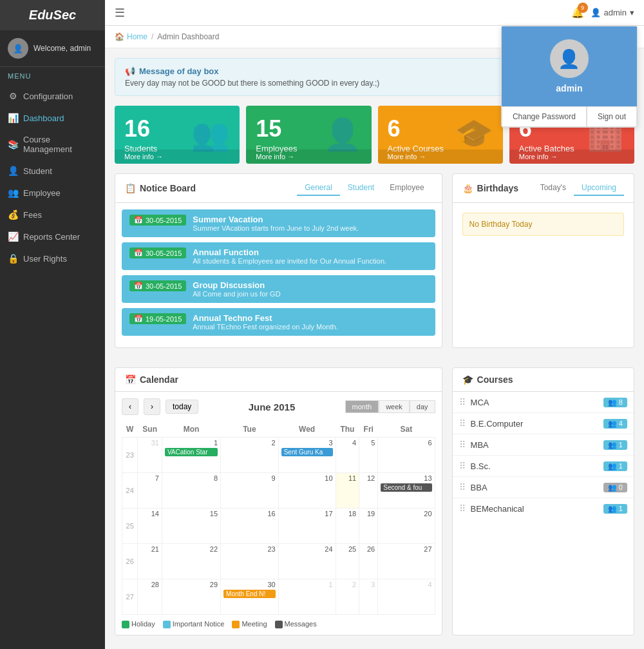  I want to click on table-row: 3, so click(368, 597).